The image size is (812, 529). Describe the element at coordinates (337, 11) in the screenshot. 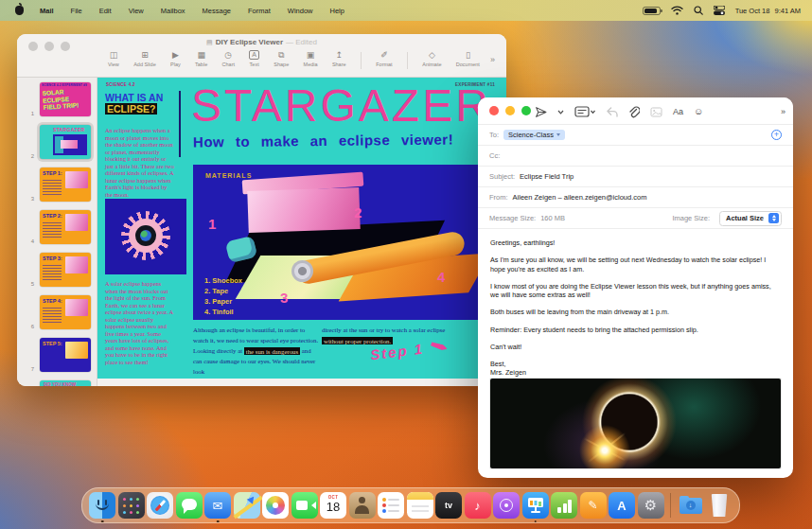

I see `menu-help: Help` at that location.